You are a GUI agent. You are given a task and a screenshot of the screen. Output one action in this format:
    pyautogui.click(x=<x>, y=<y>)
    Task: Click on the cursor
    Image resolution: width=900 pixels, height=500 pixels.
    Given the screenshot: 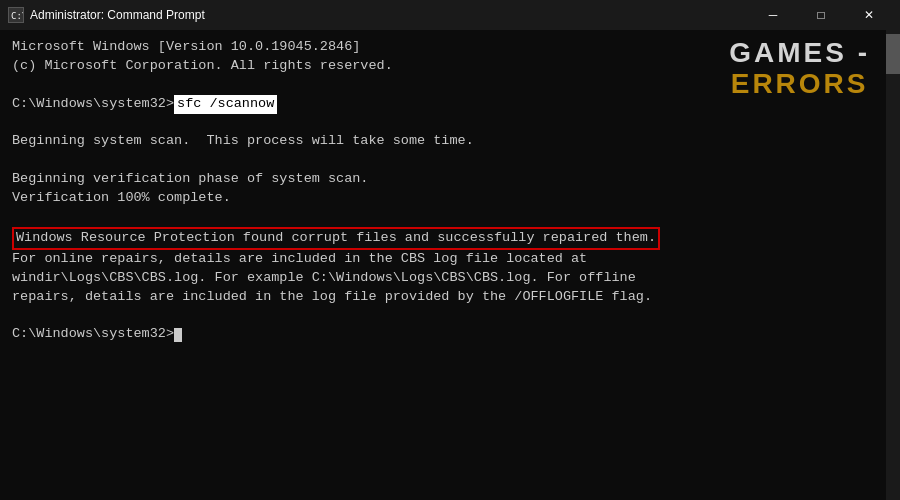 What is the action you would take?
    pyautogui.click(x=178, y=335)
    